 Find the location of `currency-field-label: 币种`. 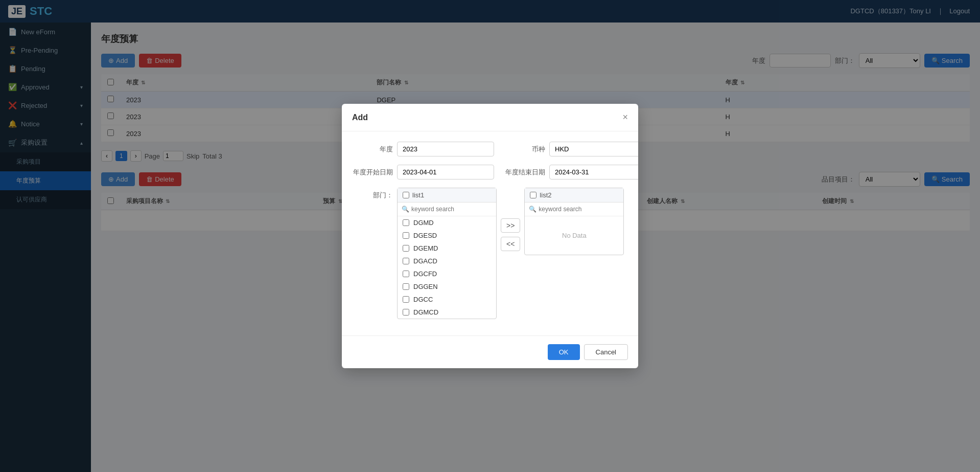

currency-field-label: 币种 is located at coordinates (525, 149).